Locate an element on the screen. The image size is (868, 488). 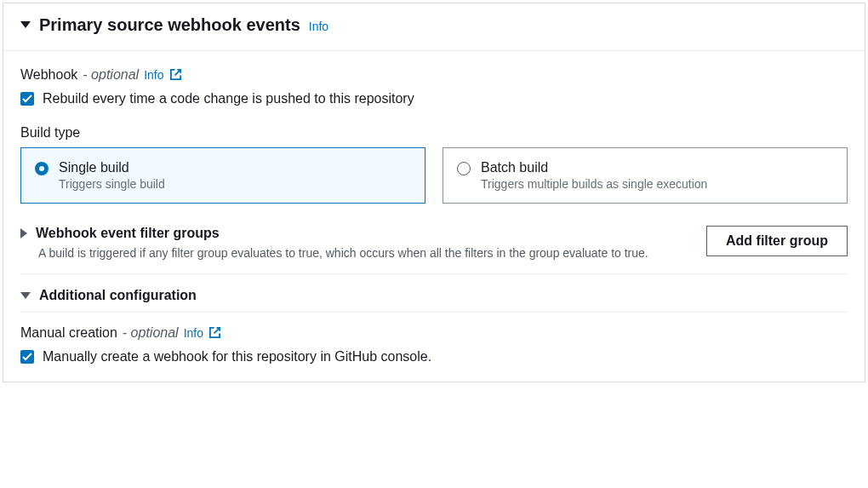
manual-checkbox-row: Manually create a webhook for this repos… is located at coordinates (434, 357).